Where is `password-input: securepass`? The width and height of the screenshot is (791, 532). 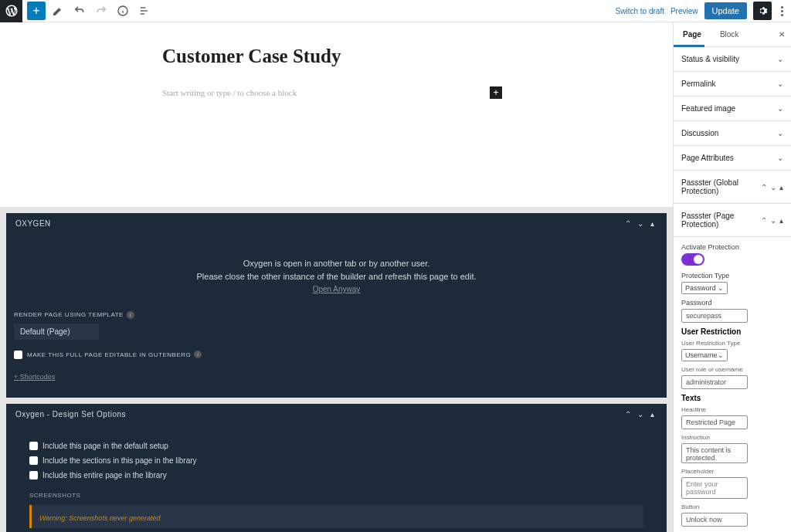 password-input: securepass is located at coordinates (715, 316).